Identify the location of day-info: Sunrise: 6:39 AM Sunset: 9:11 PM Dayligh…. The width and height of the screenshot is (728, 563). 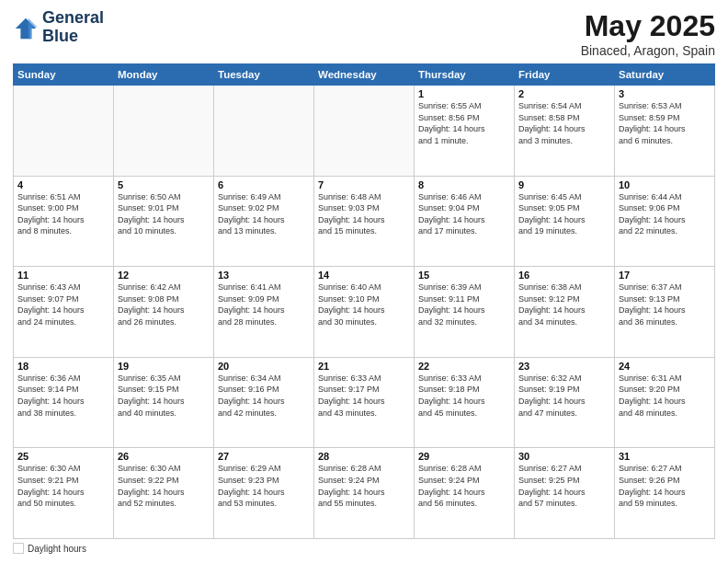
(464, 304).